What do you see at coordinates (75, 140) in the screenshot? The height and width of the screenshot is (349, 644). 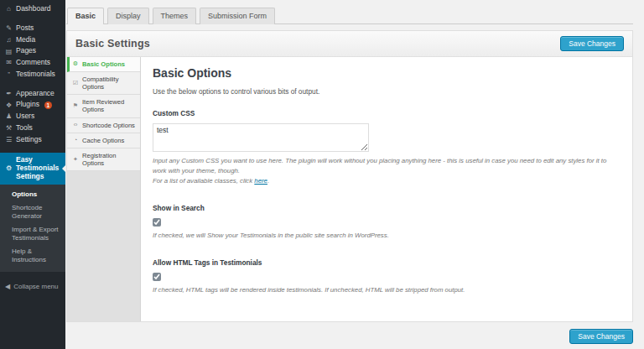 I see `gauge-icon: ◔` at bounding box center [75, 140].